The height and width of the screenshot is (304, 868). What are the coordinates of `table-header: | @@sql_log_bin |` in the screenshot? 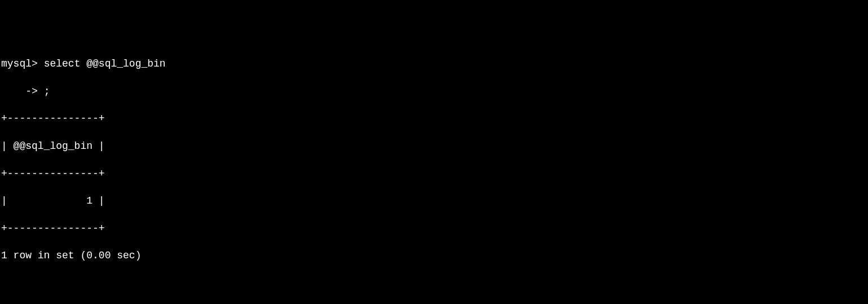 It's located at (434, 146).